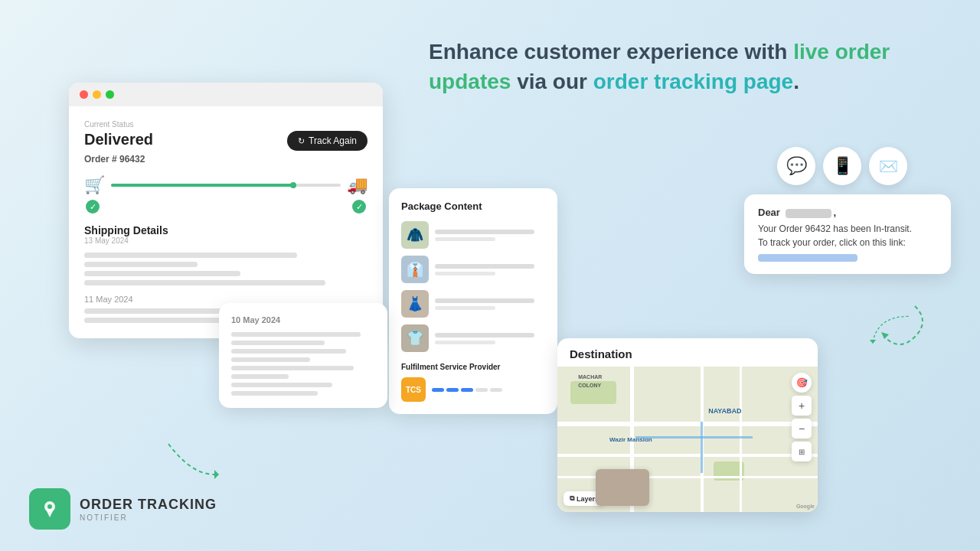  Describe the element at coordinates (688, 425) in the screenshot. I see `map-card: Destination NAYABAD Wazir Mansion MACHAR…` at that location.